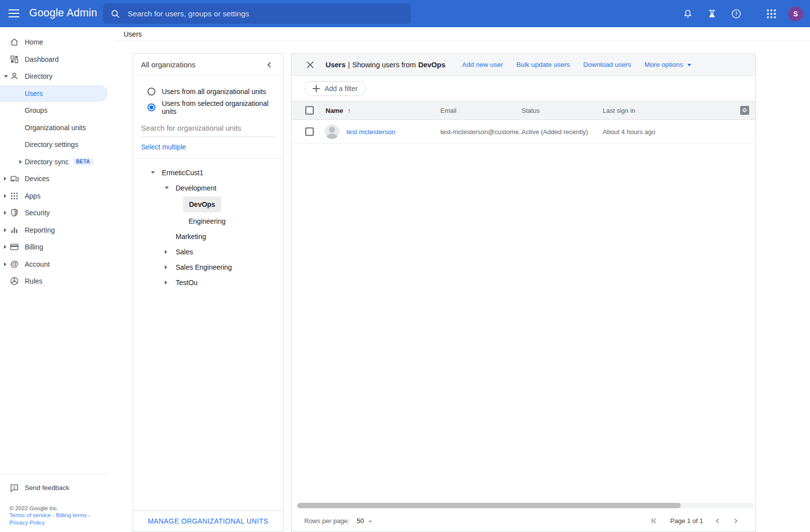 The width and height of the screenshot is (810, 532). What do you see at coordinates (54, 488) in the screenshot?
I see `send-feedback-button: Send feedback` at bounding box center [54, 488].